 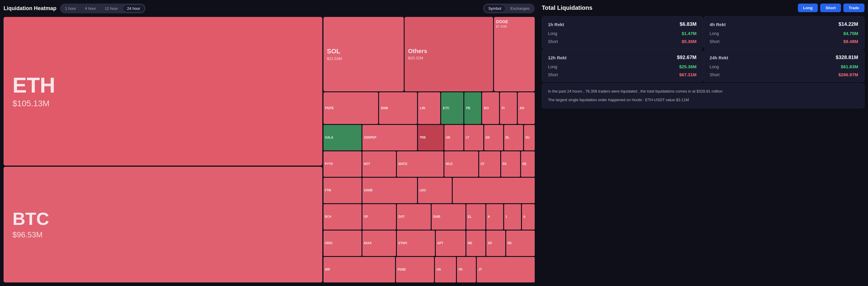 I want to click on a2-cell: 1, so click(x=513, y=217).